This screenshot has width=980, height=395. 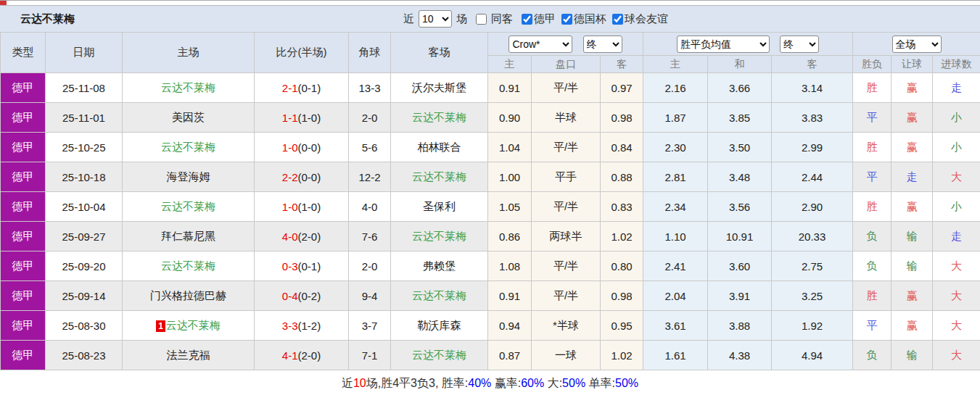 I want to click on sub-col-header: 让球, so click(x=913, y=65).